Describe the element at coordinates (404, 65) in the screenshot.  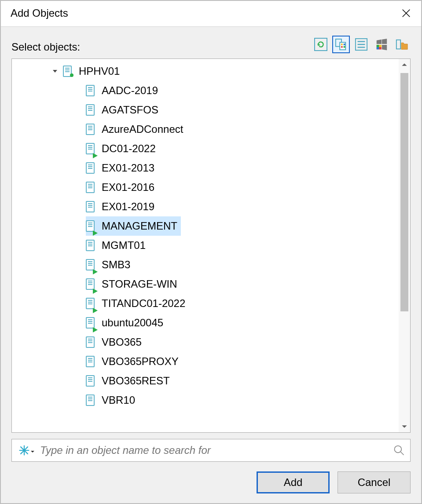
I see `chevron-up-icon` at that location.